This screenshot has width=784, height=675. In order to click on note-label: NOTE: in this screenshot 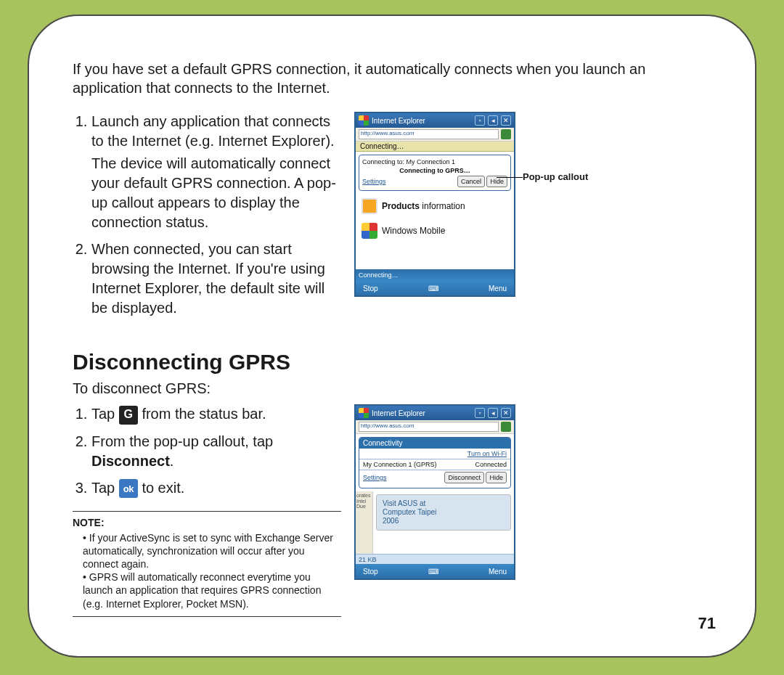, I will do `click(207, 523)`.